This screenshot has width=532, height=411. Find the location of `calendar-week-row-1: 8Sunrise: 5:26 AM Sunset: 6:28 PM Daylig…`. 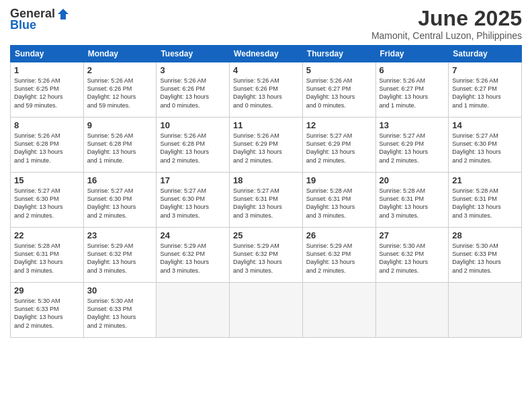

calendar-week-row-1: 8Sunrise: 5:26 AM Sunset: 6:28 PM Daylig… is located at coordinates (266, 145).